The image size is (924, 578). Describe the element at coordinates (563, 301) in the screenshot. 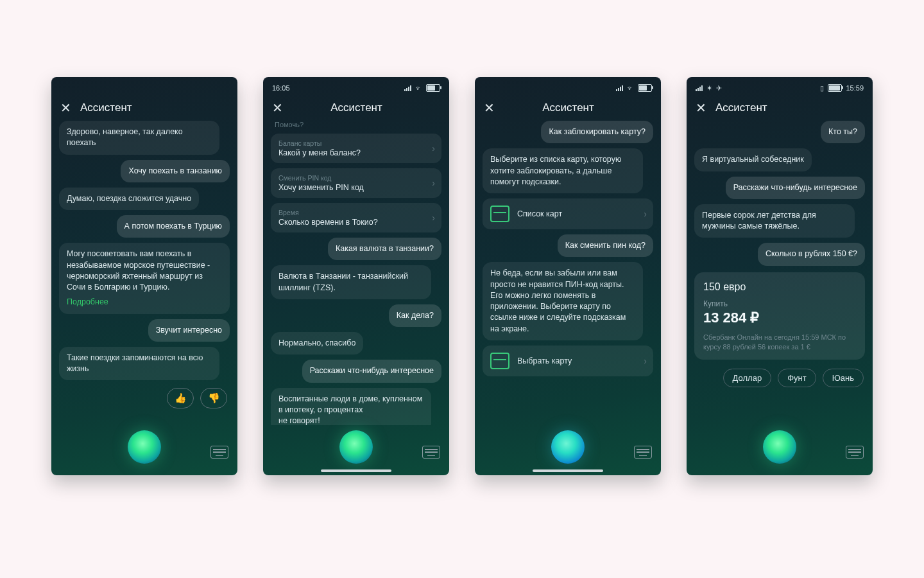

I see `assistant-msg: Не беда, если вы забыли или вам просто н…` at that location.